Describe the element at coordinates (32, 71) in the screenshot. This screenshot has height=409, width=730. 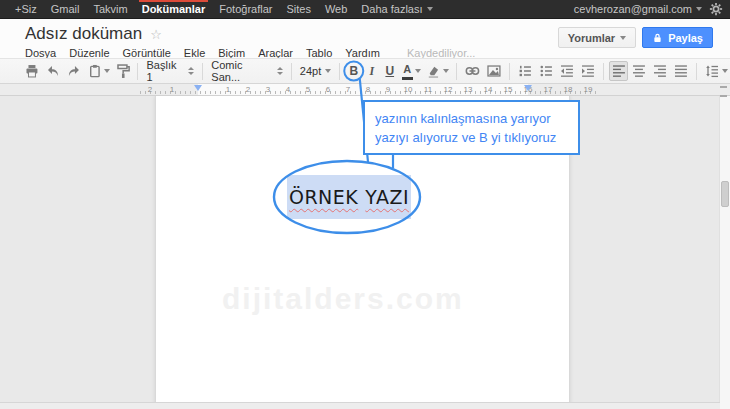
I see `printer-icon` at that location.